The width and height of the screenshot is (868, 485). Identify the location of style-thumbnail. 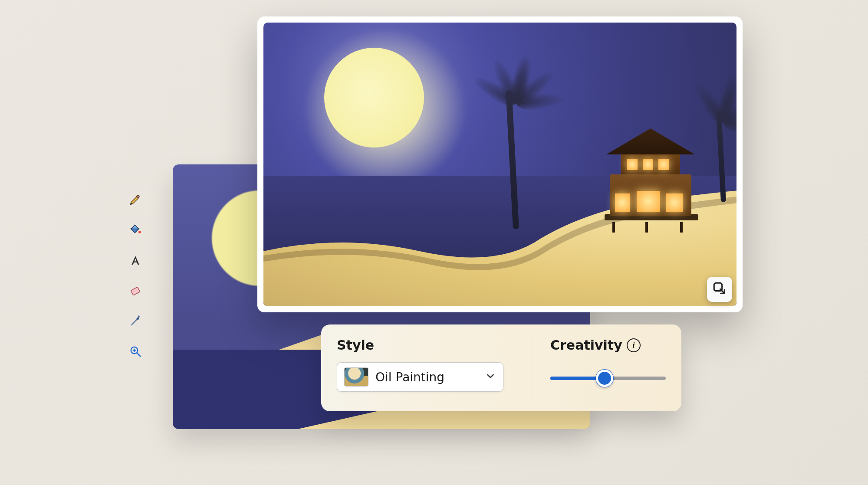
(356, 377).